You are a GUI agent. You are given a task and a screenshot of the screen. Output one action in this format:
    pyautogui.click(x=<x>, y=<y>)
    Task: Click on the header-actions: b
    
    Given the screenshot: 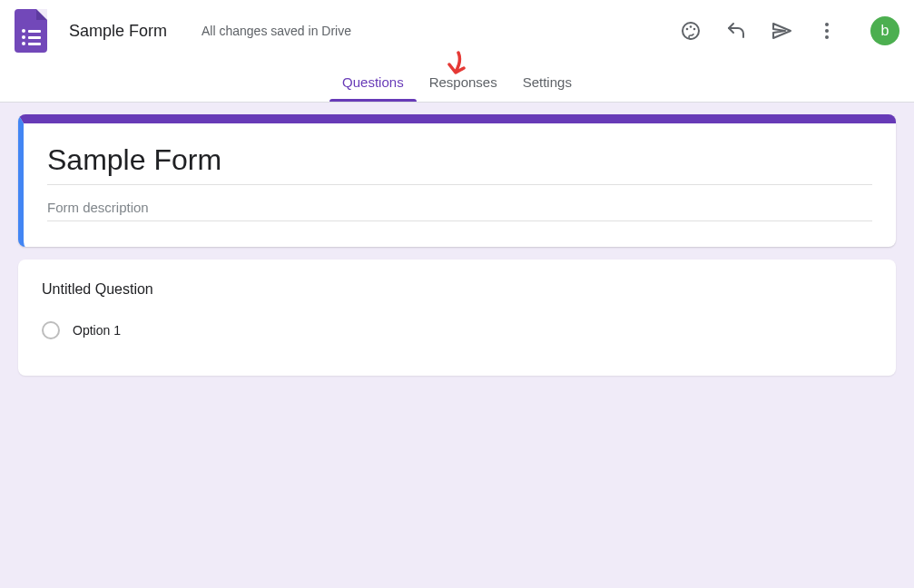 What is the action you would take?
    pyautogui.click(x=790, y=31)
    